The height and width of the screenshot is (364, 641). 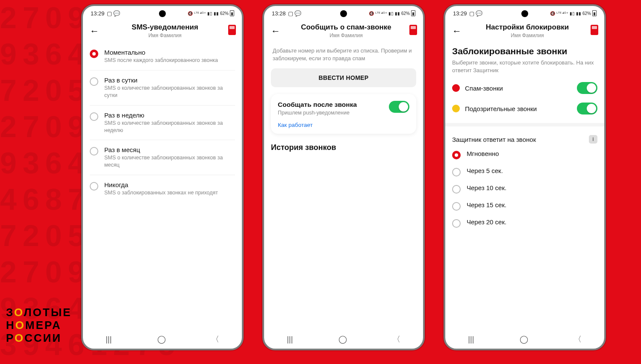 I want to click on suspicious-calls-toggle, so click(x=587, y=109).